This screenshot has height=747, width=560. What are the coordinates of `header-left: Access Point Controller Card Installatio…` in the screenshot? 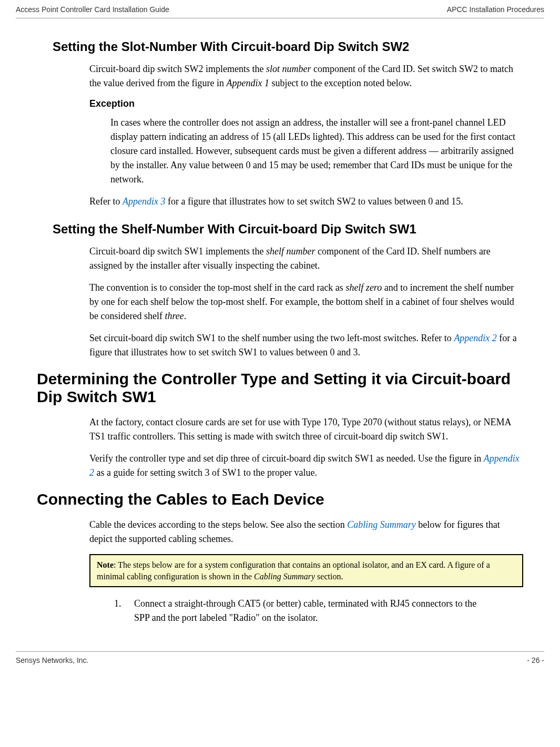 It's located at (93, 9).